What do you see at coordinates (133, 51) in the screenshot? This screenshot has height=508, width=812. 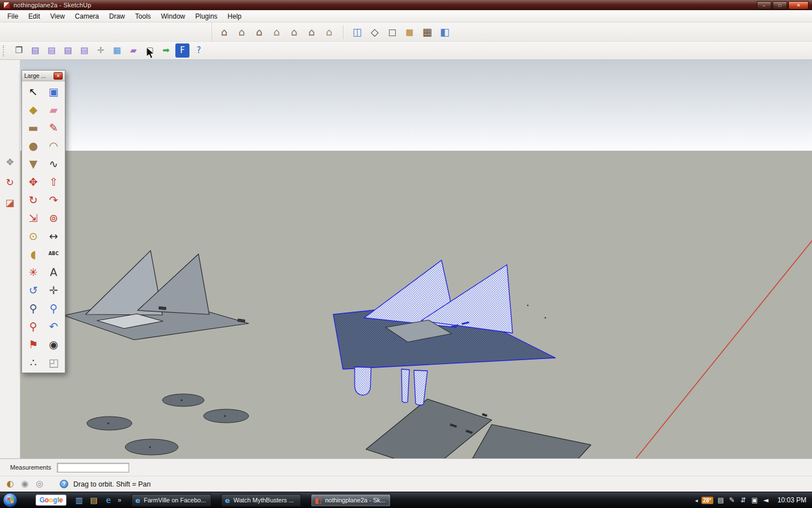 I see `tag-icon: ▰` at bounding box center [133, 51].